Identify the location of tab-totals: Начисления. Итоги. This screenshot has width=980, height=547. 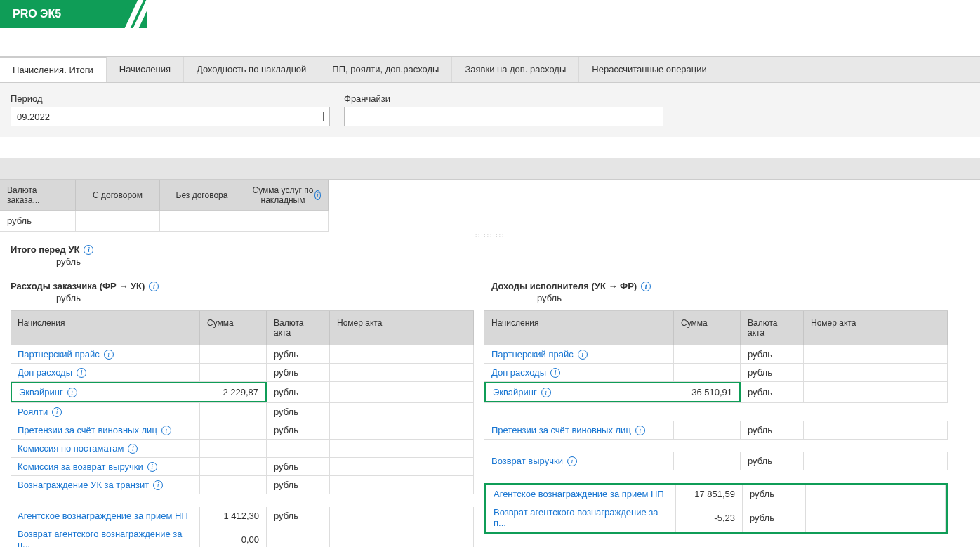
(53, 70).